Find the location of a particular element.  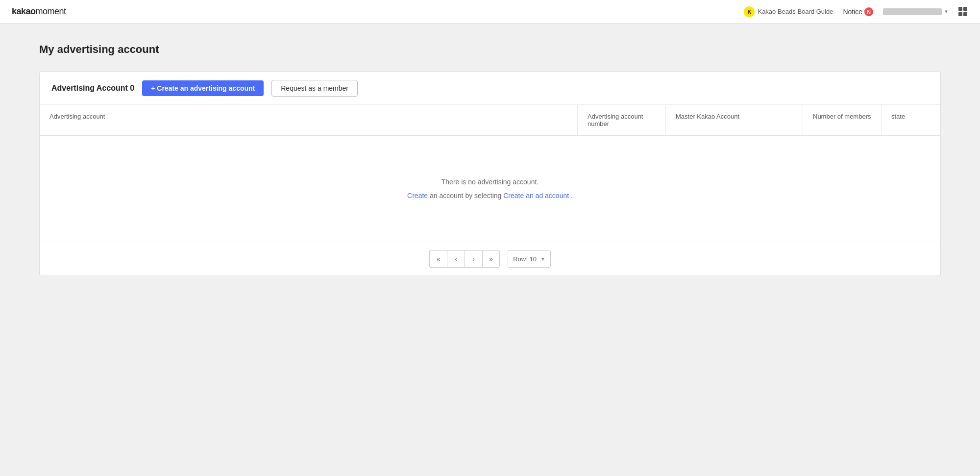

create-advertising-account-button: + Create an advertising account is located at coordinates (203, 88).